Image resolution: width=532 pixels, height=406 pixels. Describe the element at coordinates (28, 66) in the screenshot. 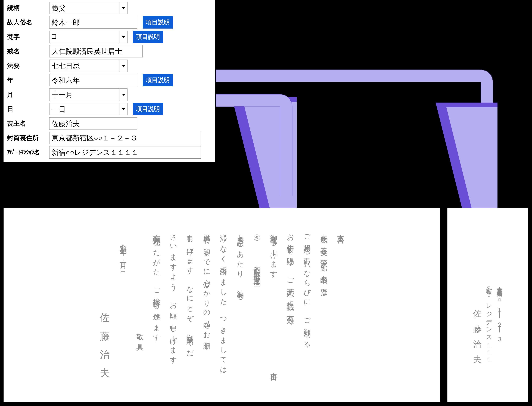

I see `label-houyou: 法要` at that location.